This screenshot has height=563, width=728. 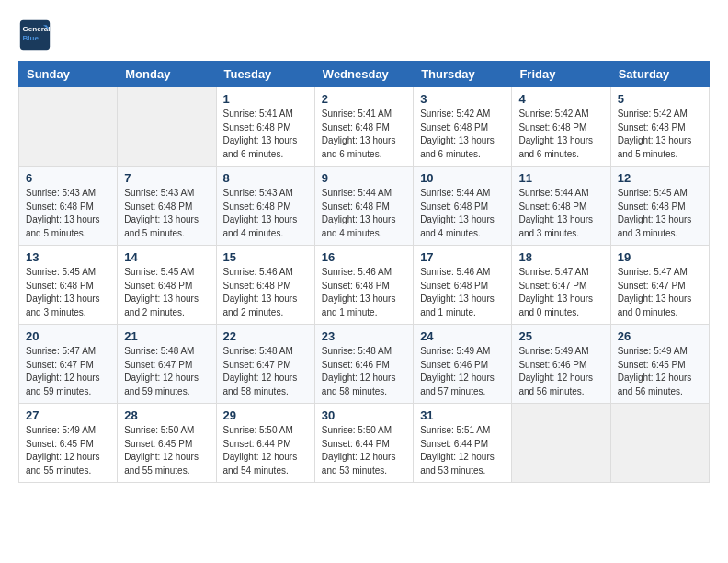 What do you see at coordinates (266, 99) in the screenshot?
I see `day-number: 1` at bounding box center [266, 99].